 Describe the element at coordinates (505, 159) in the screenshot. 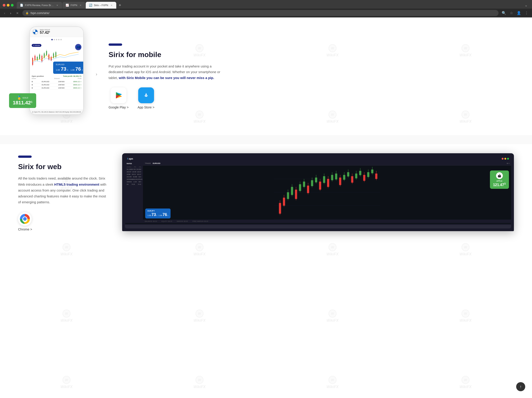

I see `laptop-yellow` at that location.